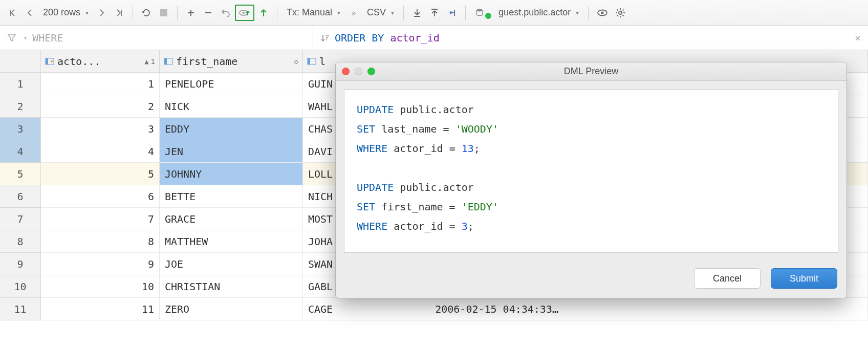  I want to click on table-cell: 3, so click(100, 129).